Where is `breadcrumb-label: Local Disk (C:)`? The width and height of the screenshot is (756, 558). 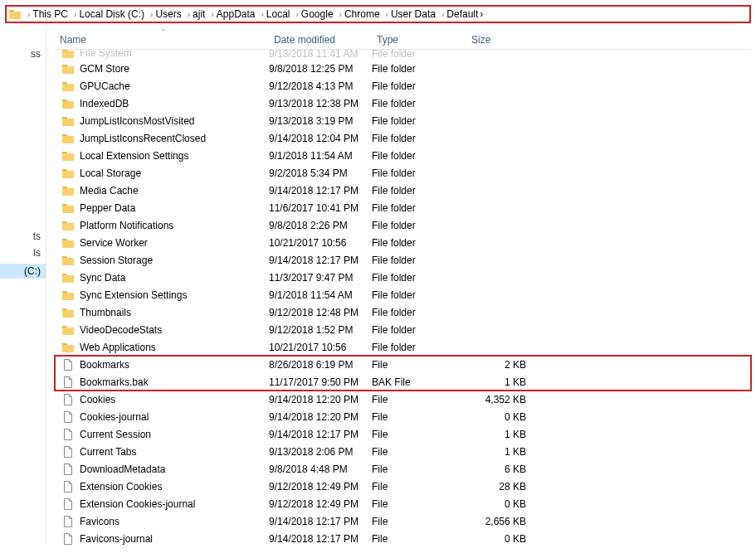
breadcrumb-label: Local Disk (C:) is located at coordinates (111, 14).